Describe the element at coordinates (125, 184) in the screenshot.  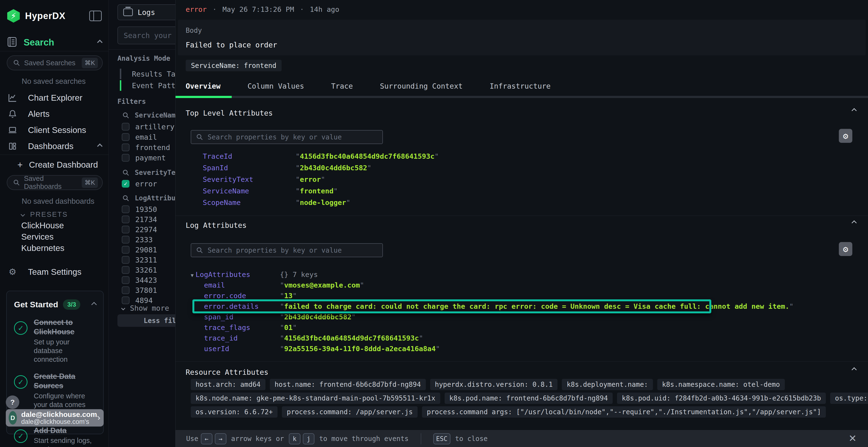
I see `checkbox-checked` at that location.